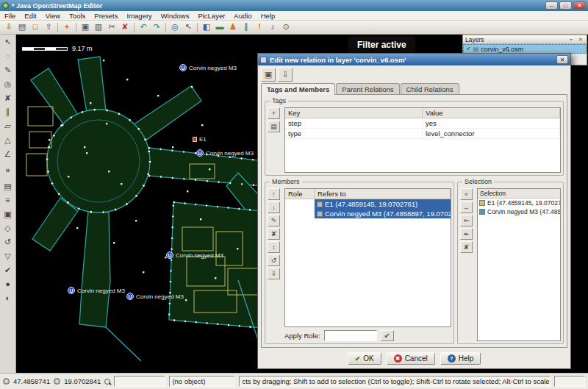  Describe the element at coordinates (411, 359) in the screenshot. I see `cancel-button: ✖ Cancel` at that location.